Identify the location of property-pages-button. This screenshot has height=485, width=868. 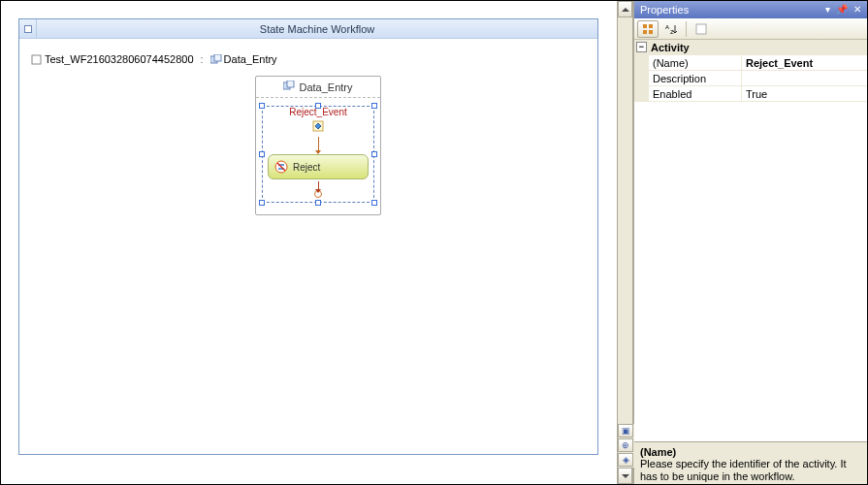
(701, 29).